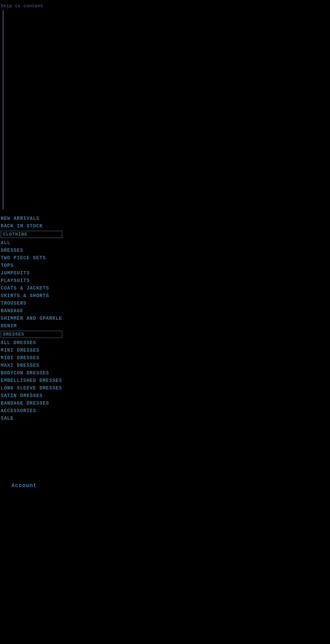 The height and width of the screenshot is (644, 330). Describe the element at coordinates (32, 218) in the screenshot. I see `nav-item-new-arrivals: NEW ARRIVALS` at that location.